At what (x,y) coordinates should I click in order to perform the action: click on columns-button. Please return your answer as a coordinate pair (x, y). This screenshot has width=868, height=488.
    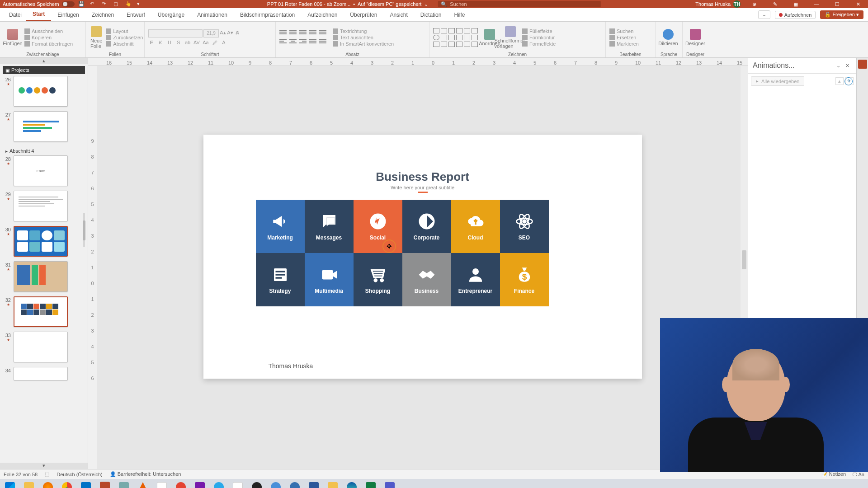
    Looking at the image, I should click on (323, 42).